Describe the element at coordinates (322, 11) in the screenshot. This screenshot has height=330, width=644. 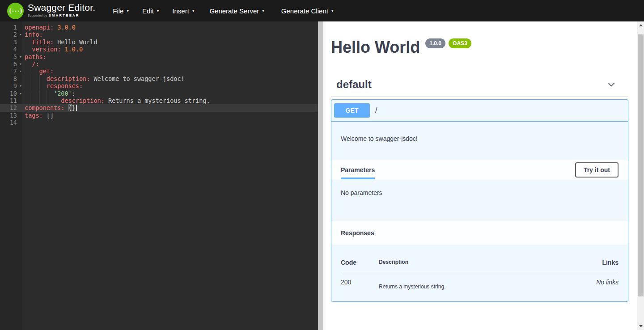
I see `topbar: {···} Swagger Editor. Supported bySMARTB…` at that location.